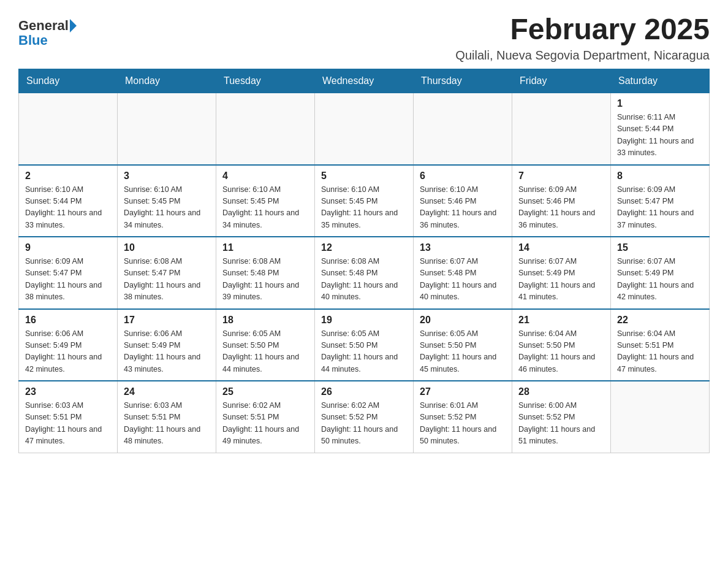 The width and height of the screenshot is (728, 563). I want to click on day-info: Sunrise: 6:09 AMSunset: 5:46 PMDaylight:…, so click(561, 208).